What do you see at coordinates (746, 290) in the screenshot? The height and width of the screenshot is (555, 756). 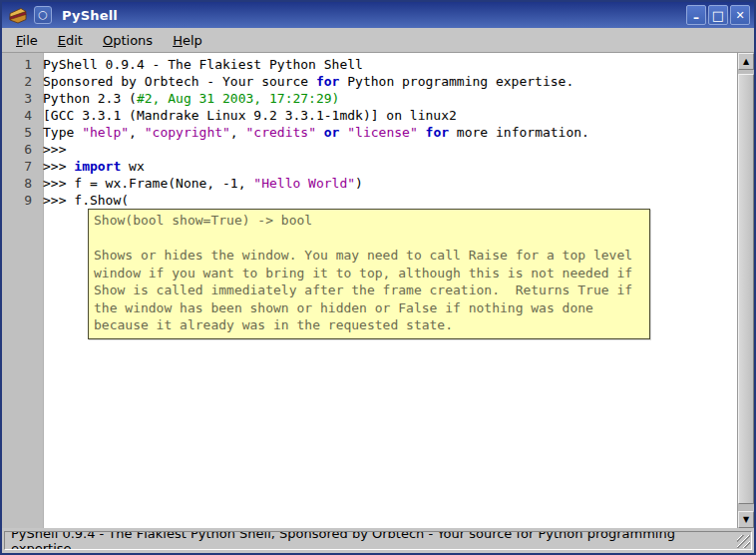 I see `vertical-scrollbar: ▲ ▼` at bounding box center [746, 290].